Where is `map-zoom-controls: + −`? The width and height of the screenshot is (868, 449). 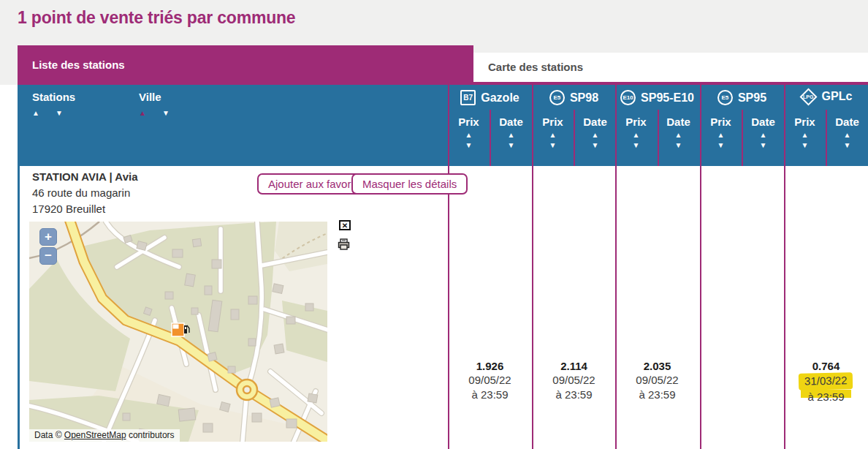 map-zoom-controls: + − is located at coordinates (48, 246).